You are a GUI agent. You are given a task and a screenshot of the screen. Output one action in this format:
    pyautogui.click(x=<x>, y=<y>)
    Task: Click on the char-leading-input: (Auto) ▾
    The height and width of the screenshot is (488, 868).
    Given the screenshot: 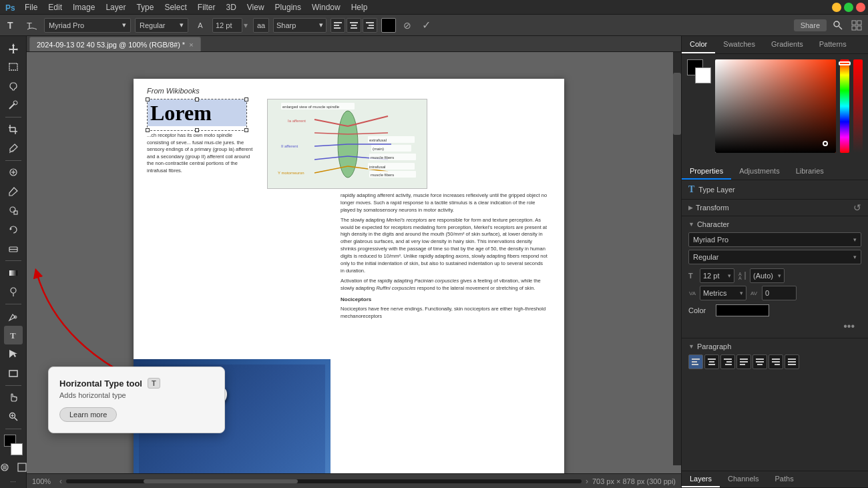 What is the action you would take?
    pyautogui.click(x=767, y=276)
    